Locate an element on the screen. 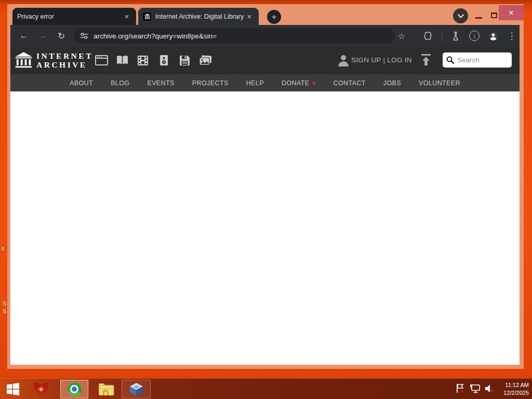  nav-blog: BLOG is located at coordinates (120, 83).